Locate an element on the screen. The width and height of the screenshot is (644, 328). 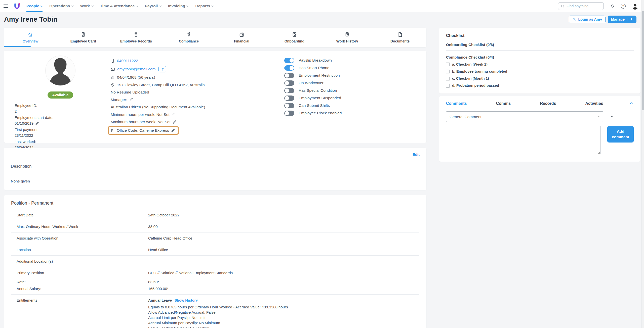
tab-financial: Financial is located at coordinates (242, 37).